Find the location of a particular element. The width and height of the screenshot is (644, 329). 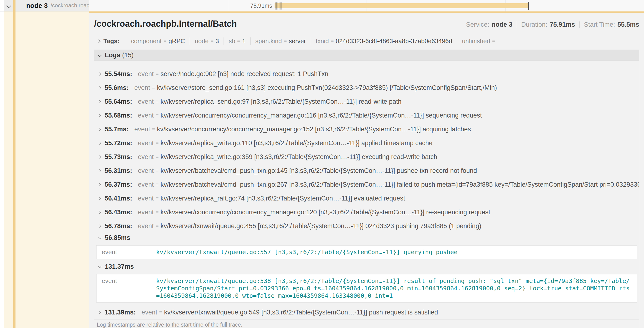

service-value: node 3 is located at coordinates (502, 24).